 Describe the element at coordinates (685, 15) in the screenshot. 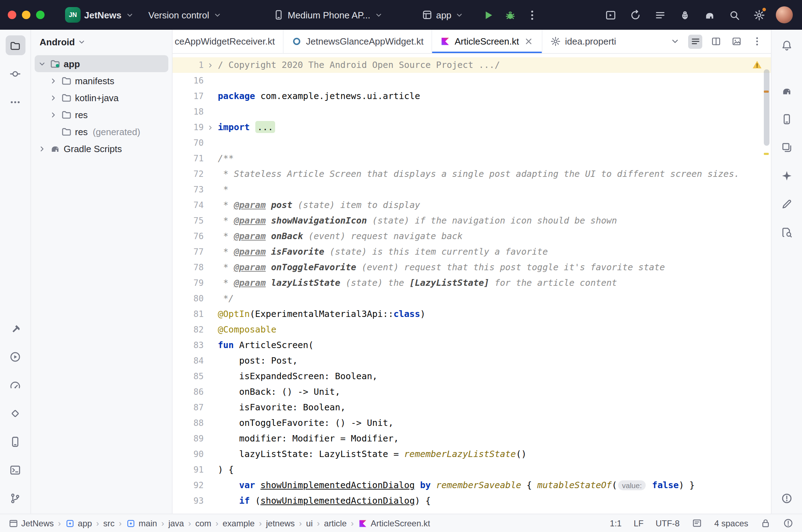

I see `profiler-button` at that location.